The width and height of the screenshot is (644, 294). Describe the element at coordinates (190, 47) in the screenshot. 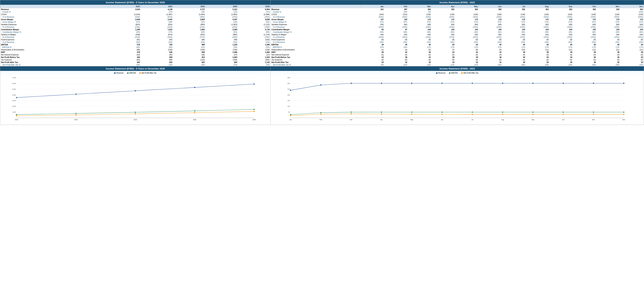

I see `row-value: 21%` at that location.